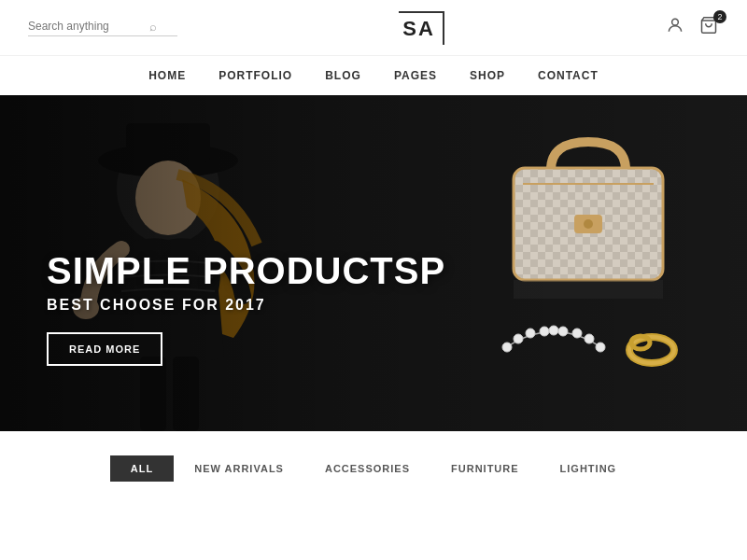 The height and width of the screenshot is (560, 747). I want to click on filter-tab-furniture: FURNITURE, so click(486, 469).